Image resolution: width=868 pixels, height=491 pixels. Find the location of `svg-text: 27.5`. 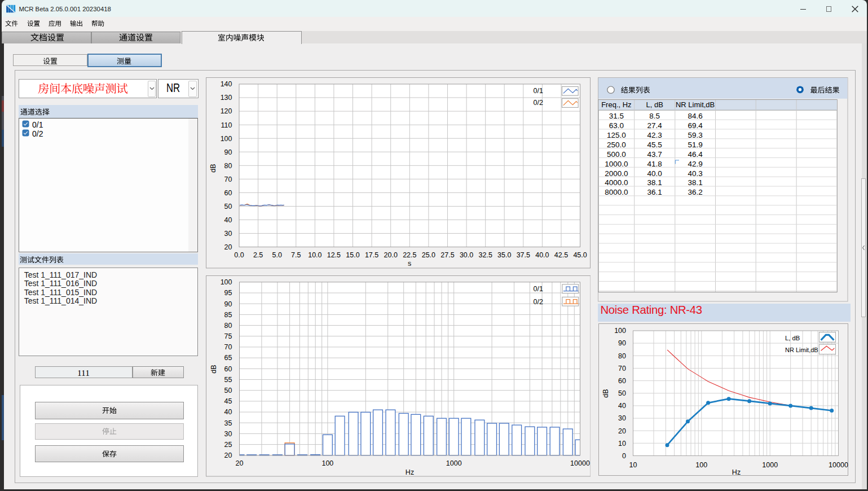

svg-text: 27.5 is located at coordinates (447, 255).